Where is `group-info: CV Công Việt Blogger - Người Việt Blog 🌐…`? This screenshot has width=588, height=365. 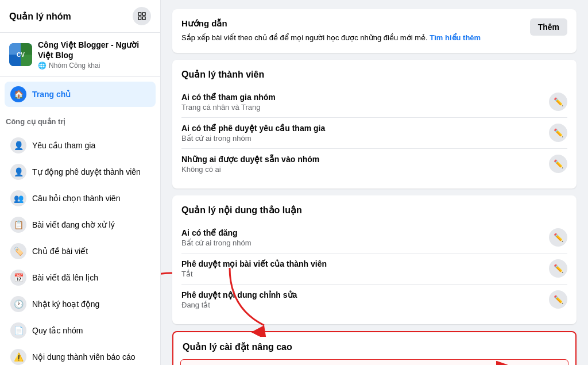
group-info: CV Công Việt Blogger - Người Việt Blog 🌐… is located at coordinates (80, 55).